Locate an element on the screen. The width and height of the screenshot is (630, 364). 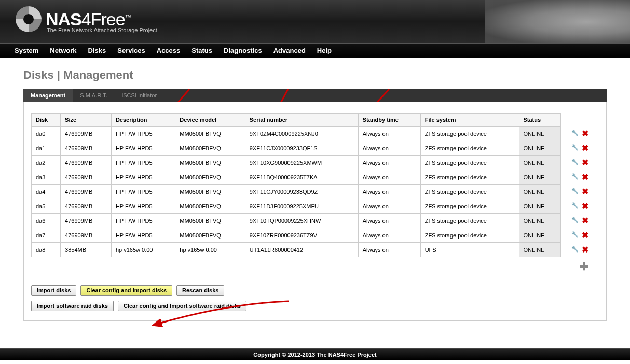
nav-system: System is located at coordinates (26, 51).